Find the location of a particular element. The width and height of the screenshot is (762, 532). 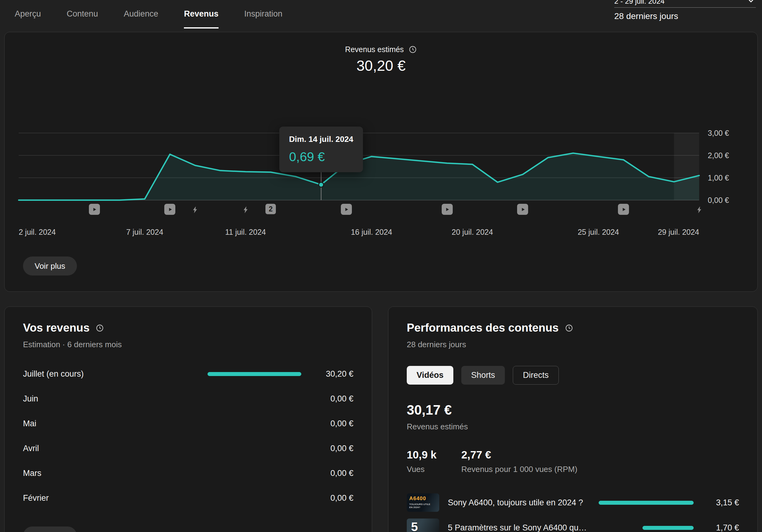

month-row: Juin 0,00 € is located at coordinates (188, 399).